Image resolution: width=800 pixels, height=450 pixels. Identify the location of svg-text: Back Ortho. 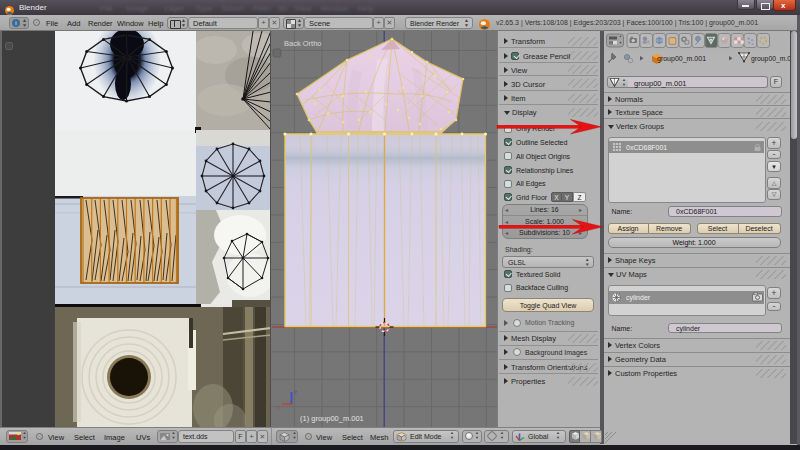
(303, 44).